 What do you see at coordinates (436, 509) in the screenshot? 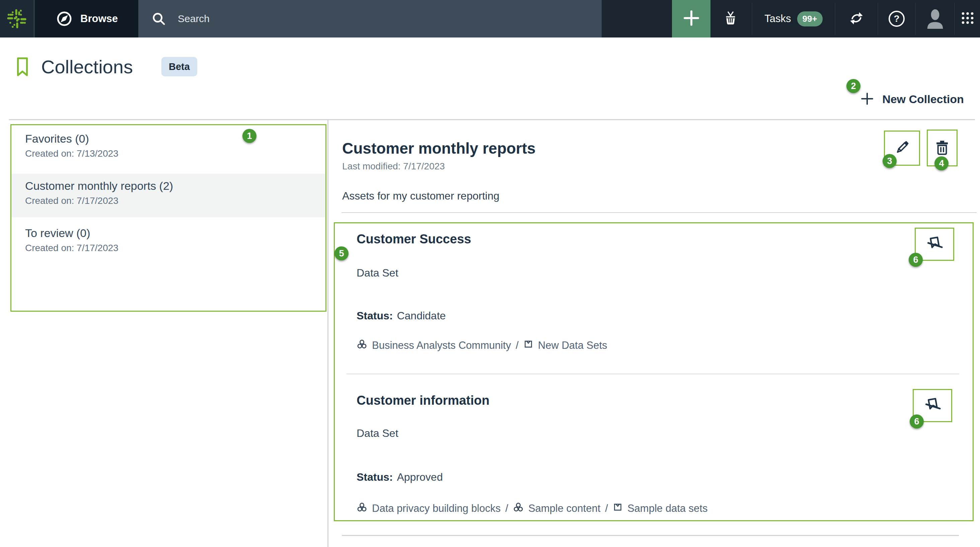
I see `breadcrumb-link: Data privacy building blocks` at bounding box center [436, 509].